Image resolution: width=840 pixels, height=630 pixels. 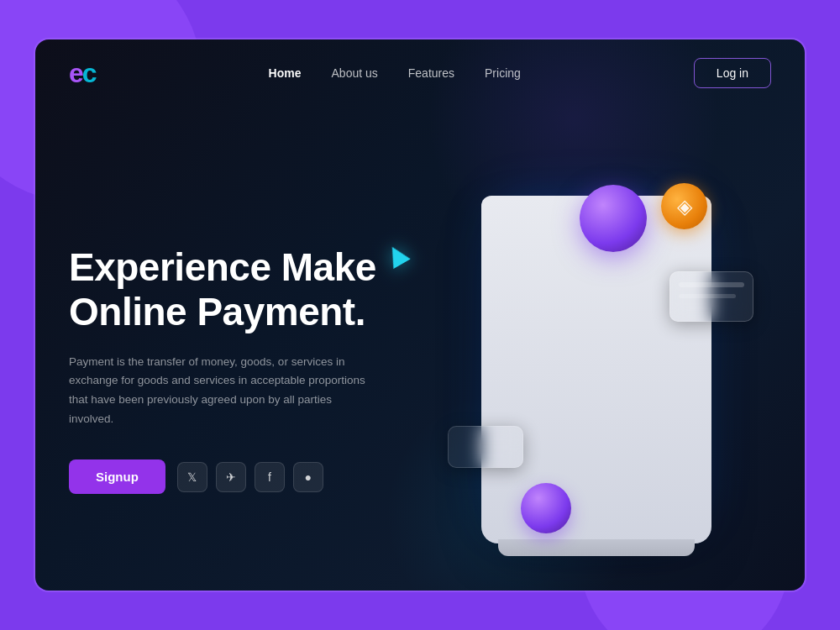 What do you see at coordinates (223, 267) in the screenshot?
I see `hero-heading-line1: Experience Make` at bounding box center [223, 267].